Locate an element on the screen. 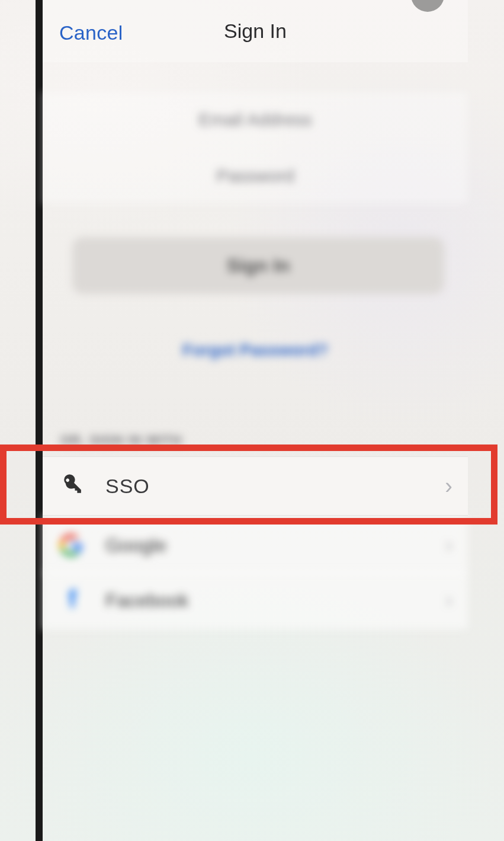  credentials-form: Email Address Password is located at coordinates (255, 148).